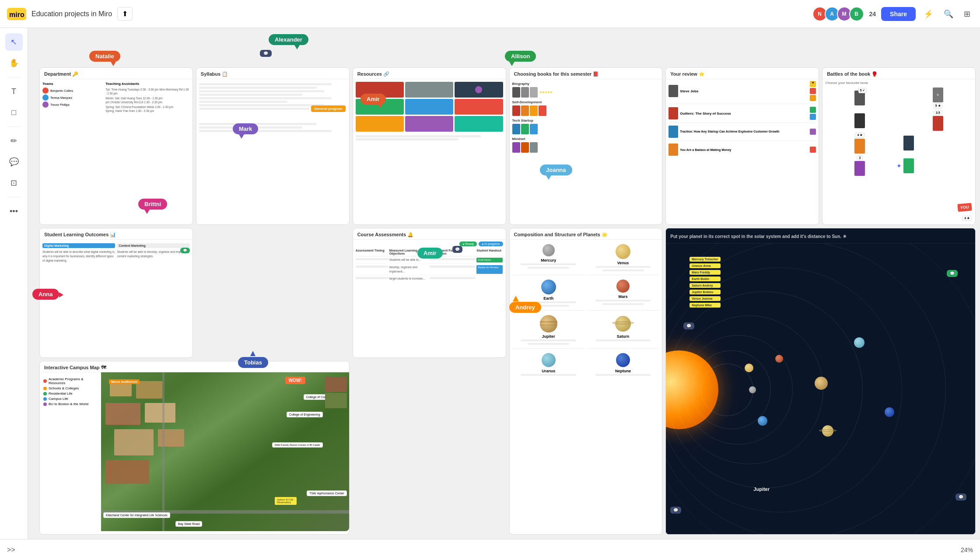 The image size is (980, 560). What do you see at coordinates (17, 14) in the screenshot?
I see `miro-logo: miro` at bounding box center [17, 14].